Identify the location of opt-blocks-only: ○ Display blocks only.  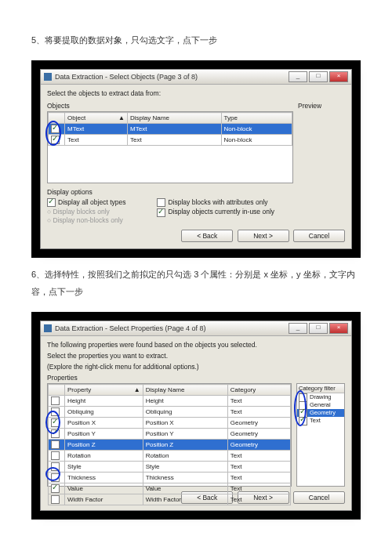
(86, 212).